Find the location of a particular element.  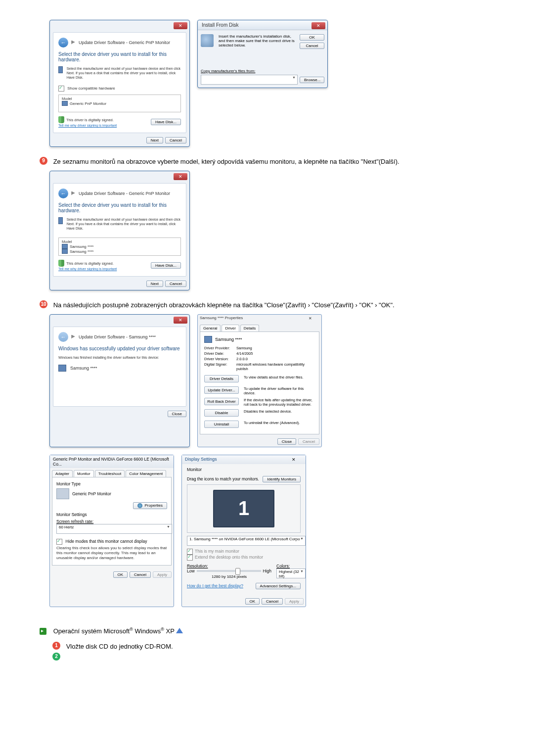

identify-button: Identify Monitors is located at coordinates (282, 479).